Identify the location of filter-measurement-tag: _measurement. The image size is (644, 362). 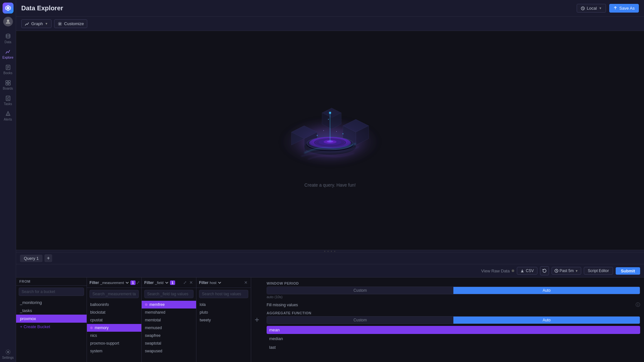
(112, 283).